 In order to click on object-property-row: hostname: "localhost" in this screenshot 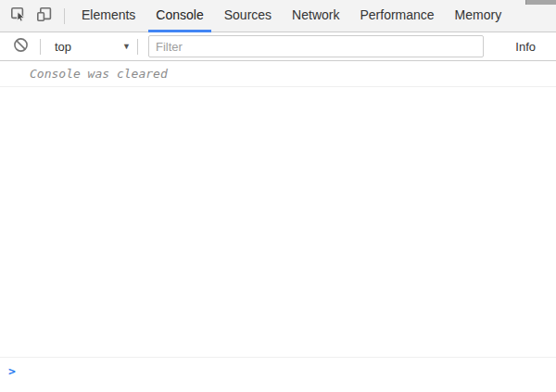, I will do `click(278, 157)`.